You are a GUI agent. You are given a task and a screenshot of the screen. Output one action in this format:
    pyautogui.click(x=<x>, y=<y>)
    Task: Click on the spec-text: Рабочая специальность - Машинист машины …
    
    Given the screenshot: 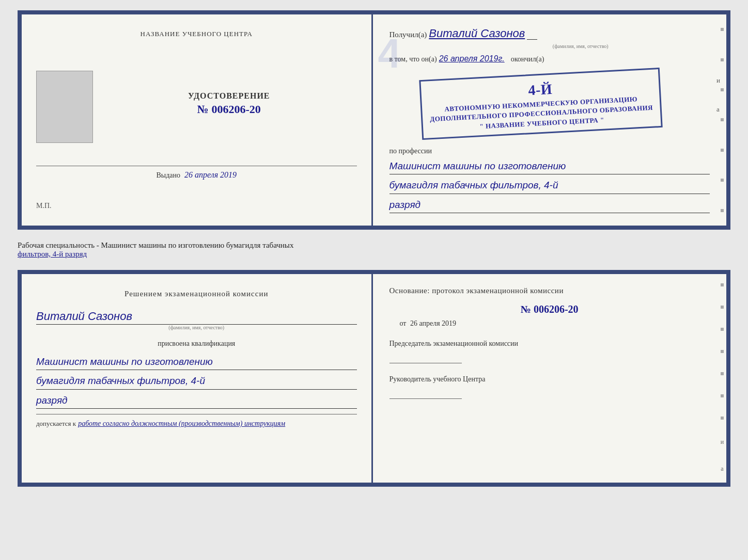 What is the action you would take?
    pyautogui.click(x=155, y=245)
    